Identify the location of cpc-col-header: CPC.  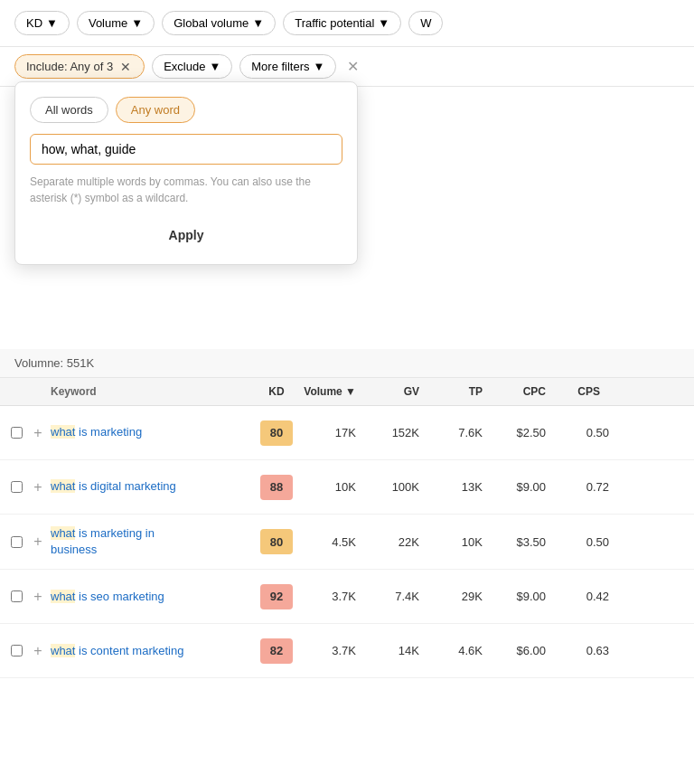
(521, 392).